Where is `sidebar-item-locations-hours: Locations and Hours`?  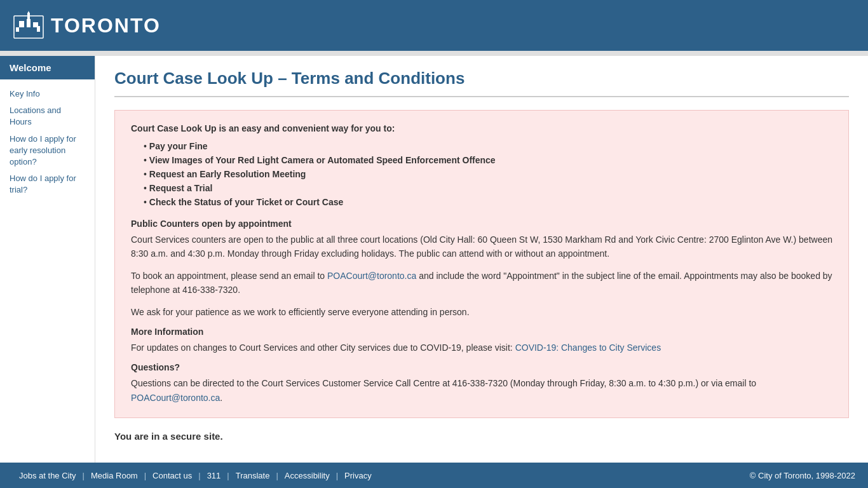
sidebar-item-locations-hours: Locations and Hours is located at coordinates (47, 116).